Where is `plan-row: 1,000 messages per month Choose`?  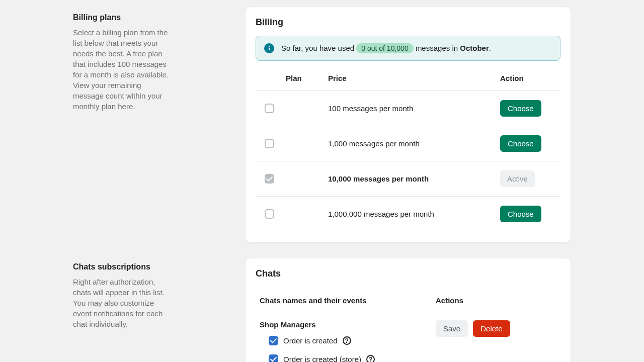
plan-row: 1,000 messages per month Choose is located at coordinates (408, 144).